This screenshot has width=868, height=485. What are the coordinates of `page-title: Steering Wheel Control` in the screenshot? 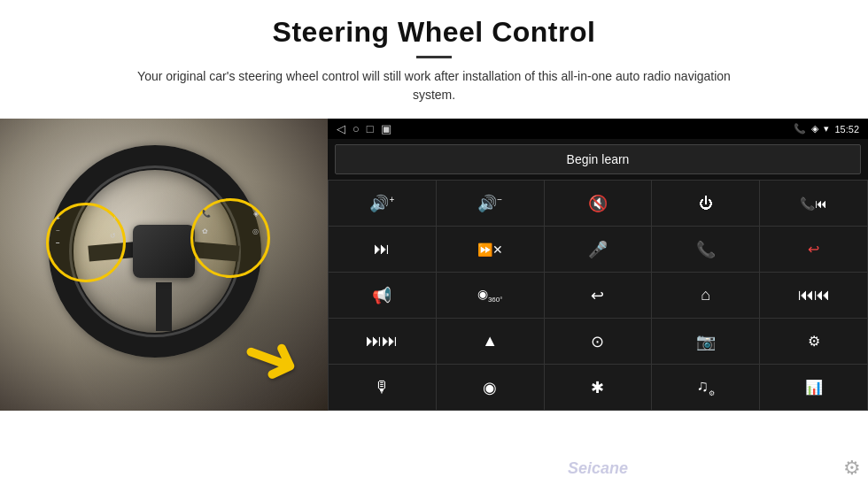 It's located at (434, 32).